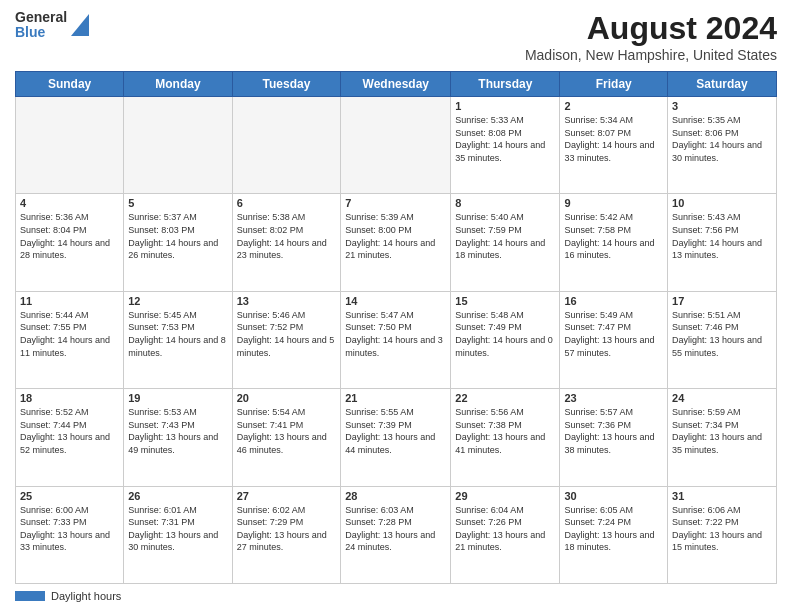 The height and width of the screenshot is (612, 792). Describe the element at coordinates (396, 398) in the screenshot. I see `day-number: 21` at that location.